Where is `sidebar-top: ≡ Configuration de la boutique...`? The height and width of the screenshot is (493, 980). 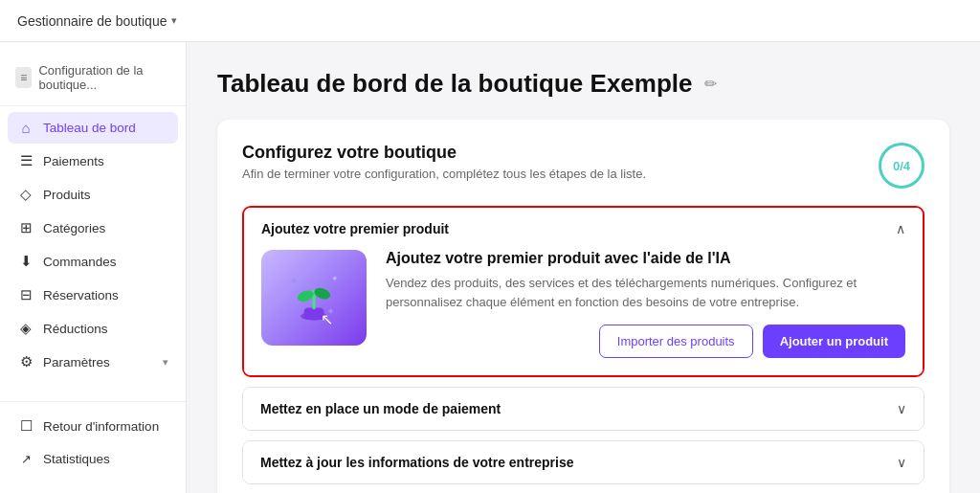
sidebar-top: ≡ Configuration de la boutique... is located at coordinates (93, 78).